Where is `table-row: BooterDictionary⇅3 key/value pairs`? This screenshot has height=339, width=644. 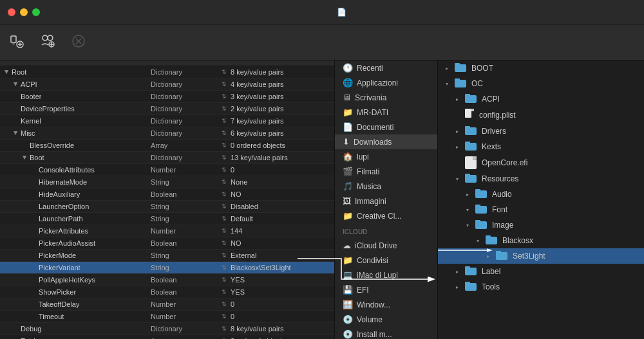
table-row: BooterDictionary⇅3 key/value pairs is located at coordinates (167, 96).